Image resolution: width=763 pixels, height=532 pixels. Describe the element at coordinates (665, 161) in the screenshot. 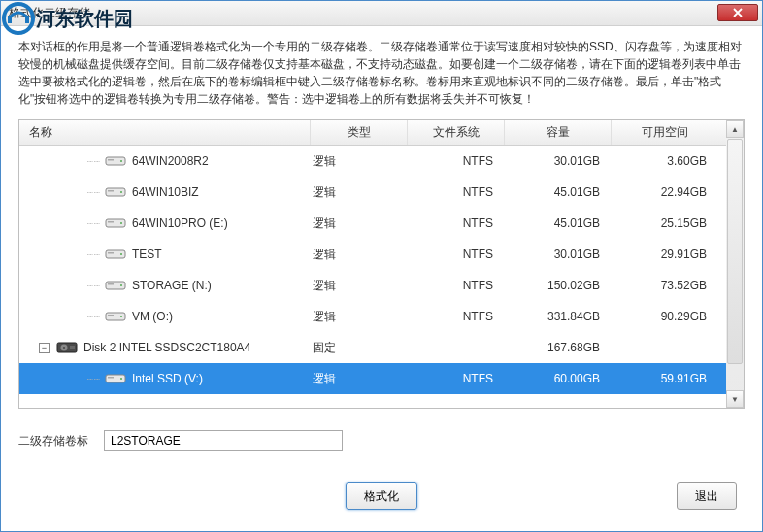

I see `row-free: 3.60GB` at that location.